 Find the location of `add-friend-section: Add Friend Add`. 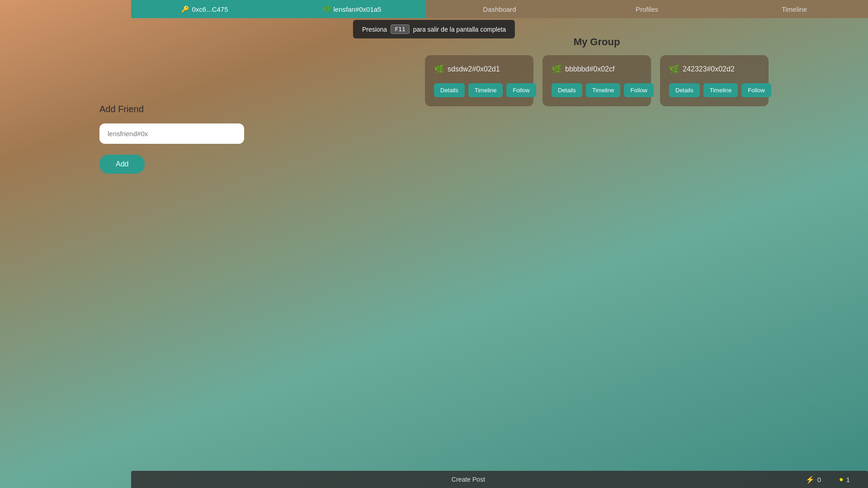

add-friend-section: Add Friend Add is located at coordinates (172, 139).